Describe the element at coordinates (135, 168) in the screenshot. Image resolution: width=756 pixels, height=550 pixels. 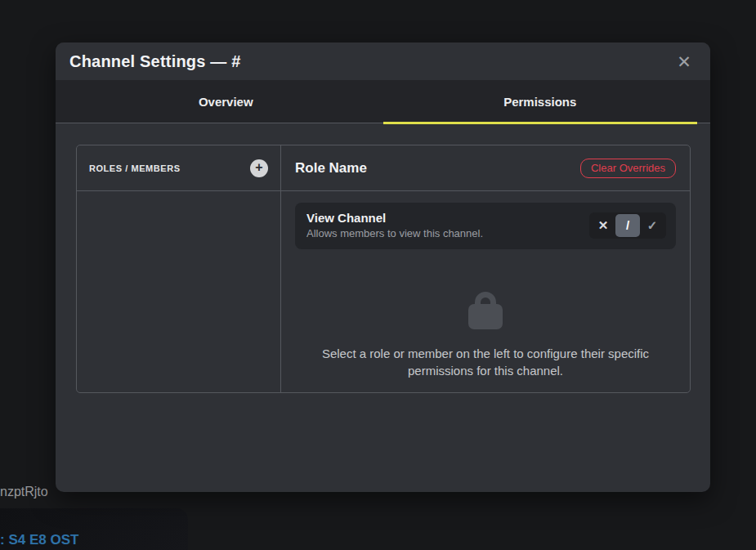
I see `roles-members-label: ROLES / MEMBERS` at that location.